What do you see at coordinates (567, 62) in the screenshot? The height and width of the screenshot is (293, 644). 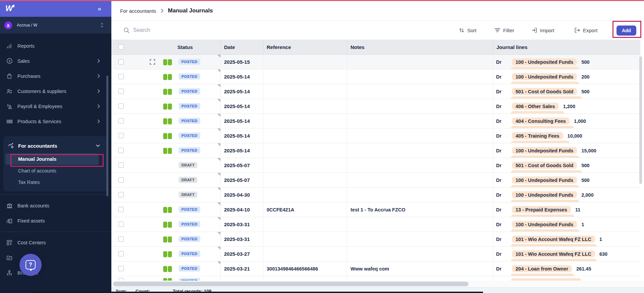 I see `journal-lines-cell: Dr100 - Undeposited Funds500` at bounding box center [567, 62].